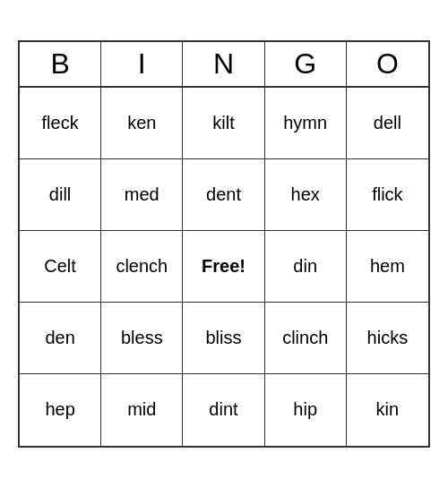 This screenshot has width=448, height=487. I want to click on cell-3-2: bliss, so click(224, 338).